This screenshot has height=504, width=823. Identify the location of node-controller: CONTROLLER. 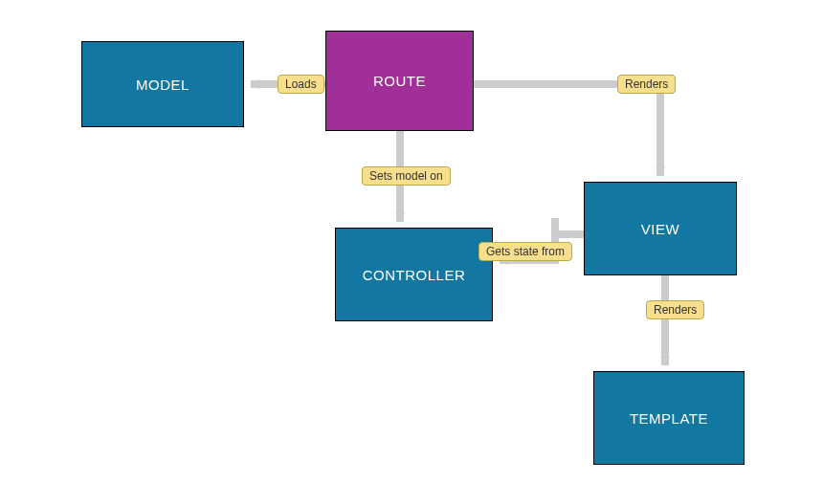
(413, 274).